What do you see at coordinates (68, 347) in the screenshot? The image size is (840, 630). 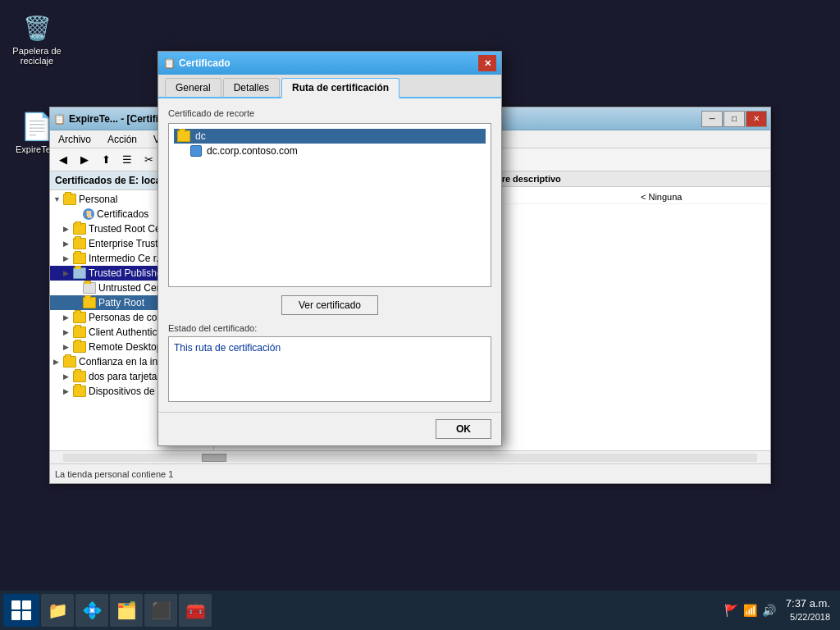 I see `tree-arrow-remote: ▶` at bounding box center [68, 347].